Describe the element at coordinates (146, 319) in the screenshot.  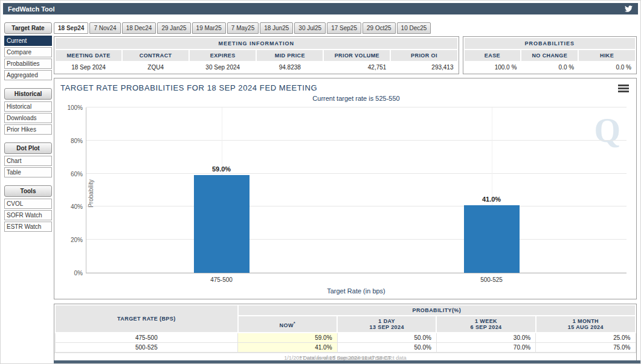
I see `rate-col-header: TARGET RATE (BPS)` at that location.